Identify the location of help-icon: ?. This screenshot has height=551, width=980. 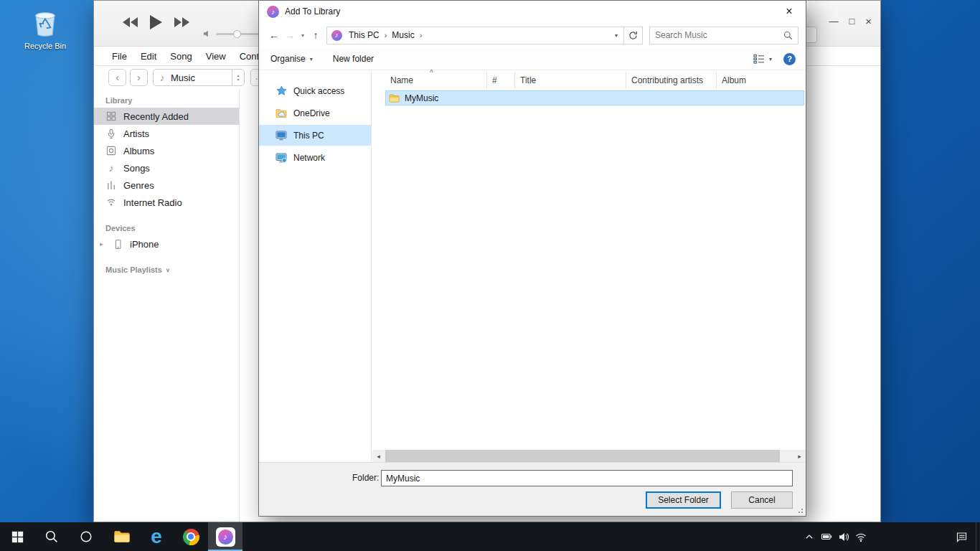
(789, 59).